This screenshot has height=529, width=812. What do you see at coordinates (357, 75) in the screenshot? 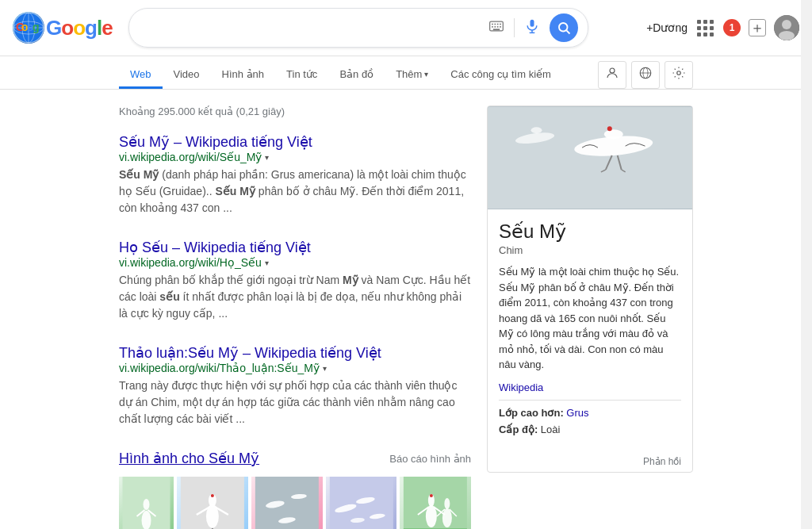
I see `nav-item-ban-do: Bản đồ` at bounding box center [357, 75].